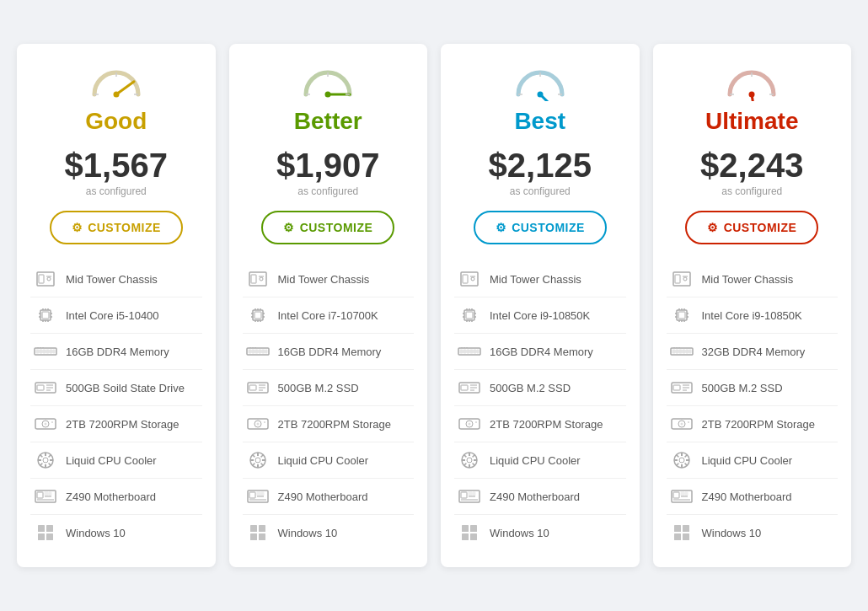  I want to click on as-configured-better: as configured, so click(328, 191).